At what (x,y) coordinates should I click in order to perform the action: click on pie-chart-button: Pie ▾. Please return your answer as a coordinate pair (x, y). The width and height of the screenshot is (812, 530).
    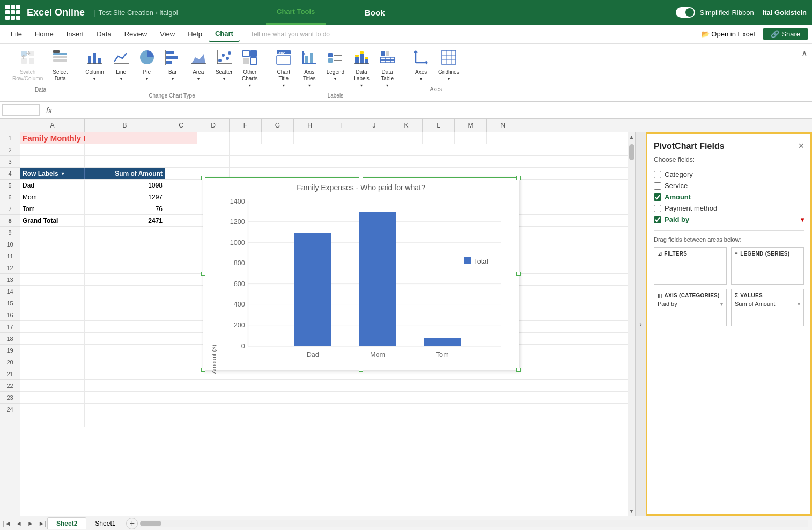
    Looking at the image, I should click on (147, 65).